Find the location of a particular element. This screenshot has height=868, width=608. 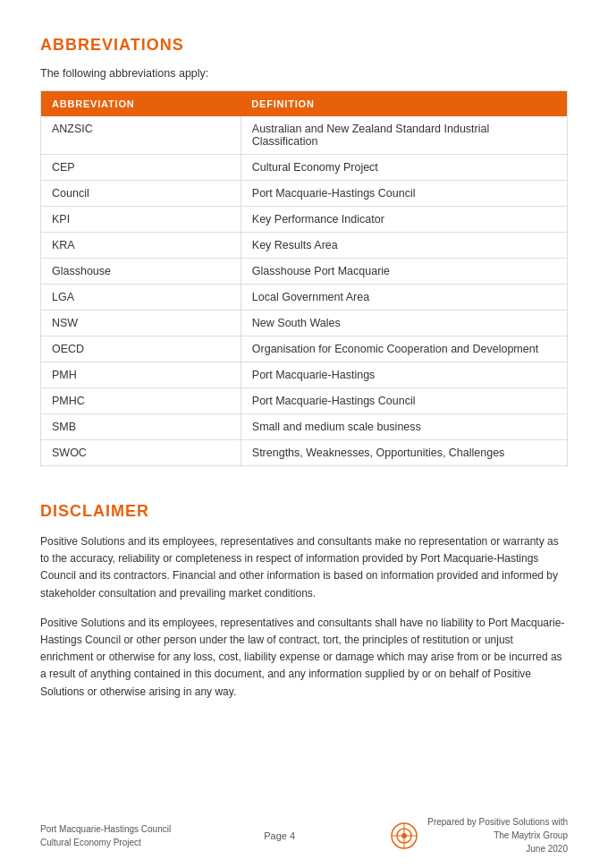

abbrev-cell: OECD is located at coordinates (141, 349).